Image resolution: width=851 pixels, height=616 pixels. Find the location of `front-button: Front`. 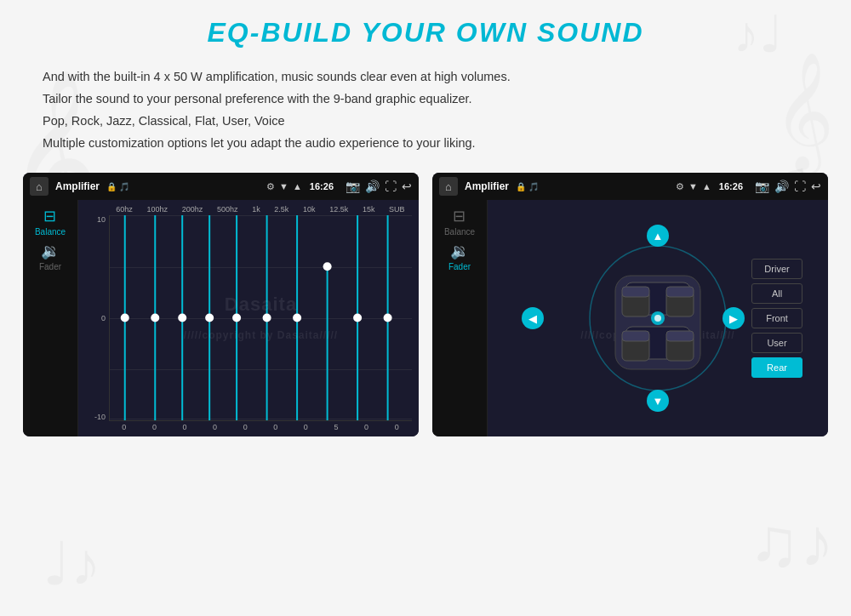

front-button: Front is located at coordinates (777, 318).